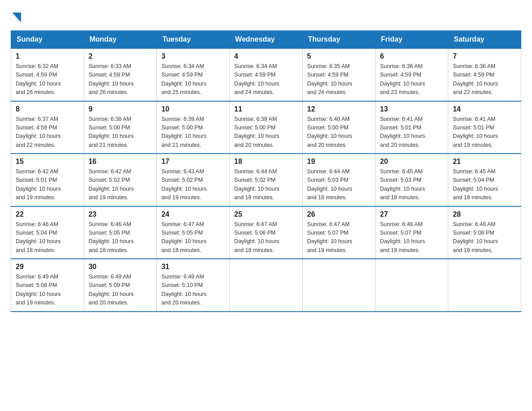 This screenshot has width=532, height=411. What do you see at coordinates (120, 128) in the screenshot?
I see `calendar-cell: 9 Sunrise: 6:38 AMSunset: 5:00 PMDayligh…` at bounding box center [120, 128].